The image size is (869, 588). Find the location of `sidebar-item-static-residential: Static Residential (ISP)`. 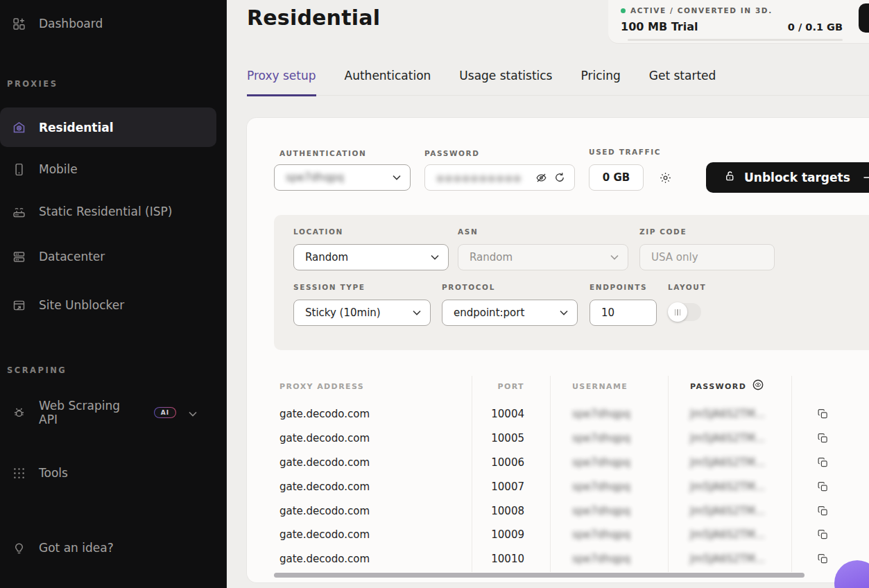

sidebar-item-static-residential: Static Residential (ISP) is located at coordinates (108, 211).